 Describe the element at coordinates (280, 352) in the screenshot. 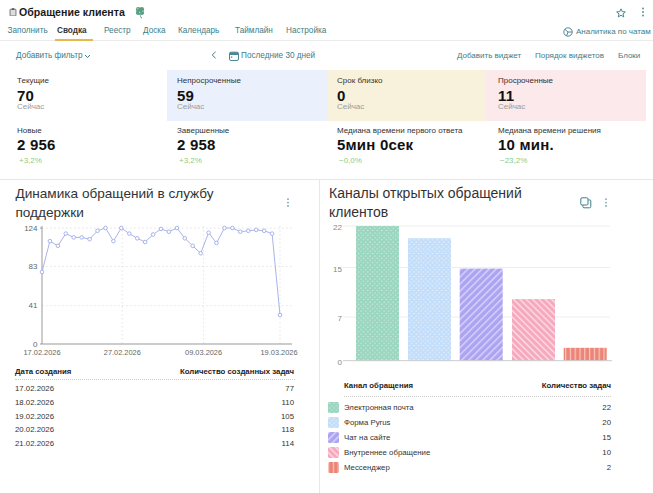

I see `svg-text: 19.03.2026` at that location.